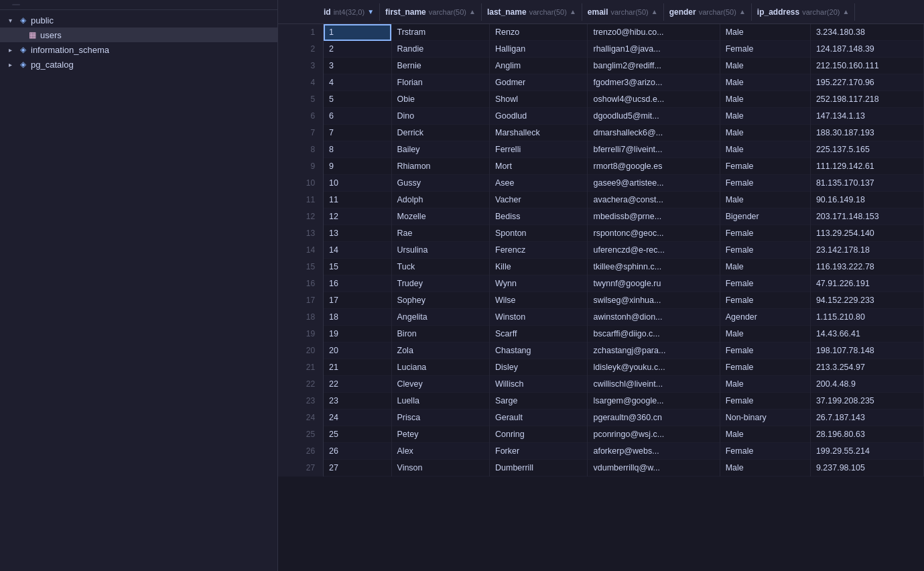 The image size is (924, 571). What do you see at coordinates (867, 166) in the screenshot?
I see `cell-ip-address: 111.129.142.61` at bounding box center [867, 166].